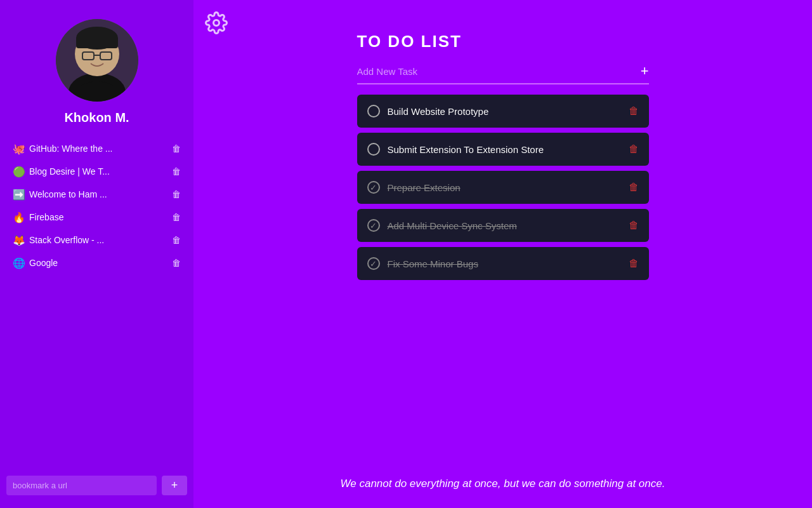 This screenshot has width=812, height=508. What do you see at coordinates (504, 150) in the screenshot?
I see `task-label: Submit Extension To Extension Store` at bounding box center [504, 150].